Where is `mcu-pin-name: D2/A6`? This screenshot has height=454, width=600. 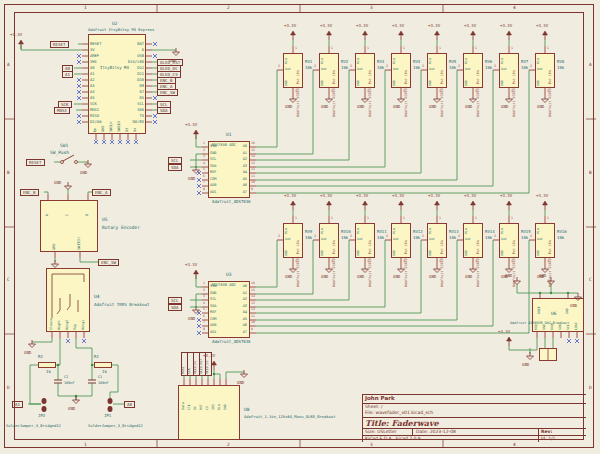
mcu-pin-name: D2/A6 is located at coordinates (96, 122).